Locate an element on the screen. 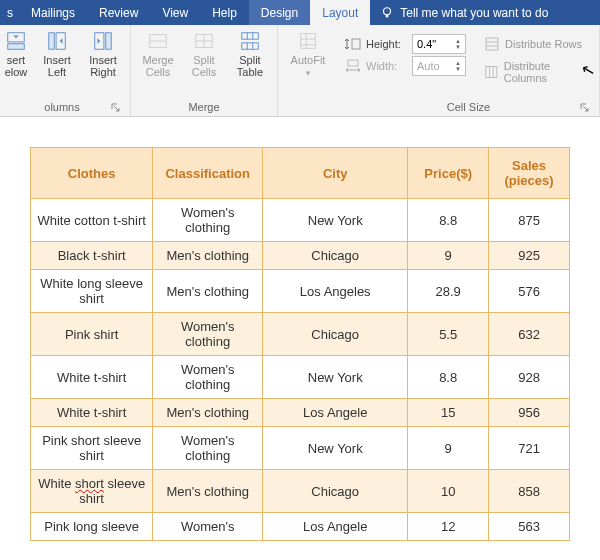 Image resolution: width=600 pixels, height=560 pixels. height-input: 0.4"▲▼ is located at coordinates (439, 44).